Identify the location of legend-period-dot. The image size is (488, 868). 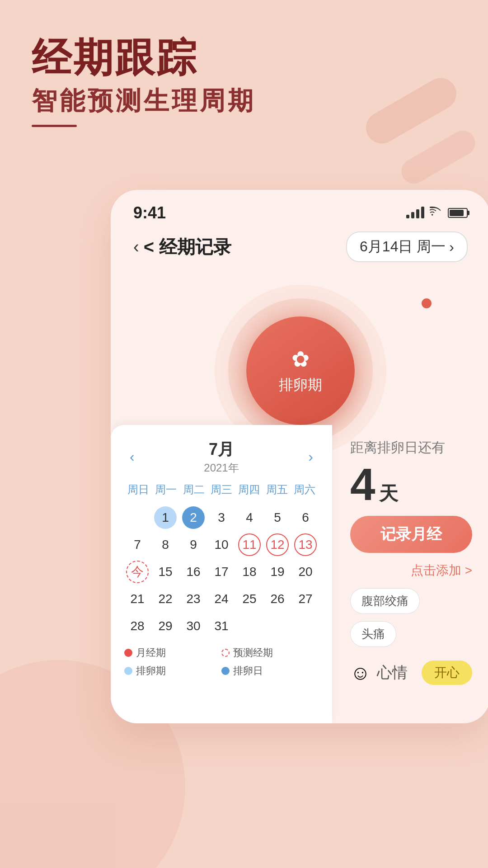
(128, 653).